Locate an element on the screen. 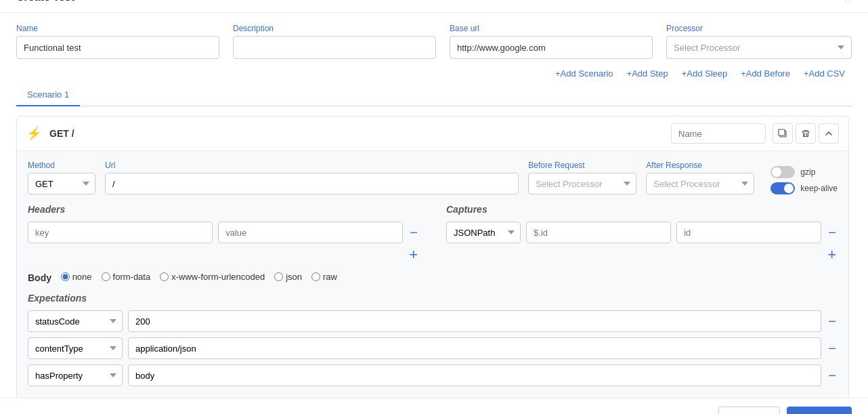 The width and height of the screenshot is (868, 414). capture-path-input is located at coordinates (599, 232).